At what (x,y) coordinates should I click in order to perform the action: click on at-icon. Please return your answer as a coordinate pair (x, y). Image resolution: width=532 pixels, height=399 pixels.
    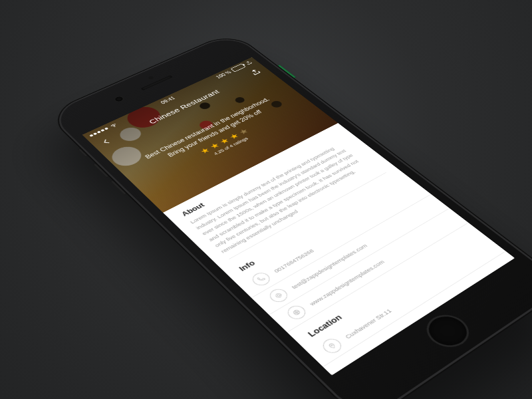
    Looking at the image, I should click on (279, 295).